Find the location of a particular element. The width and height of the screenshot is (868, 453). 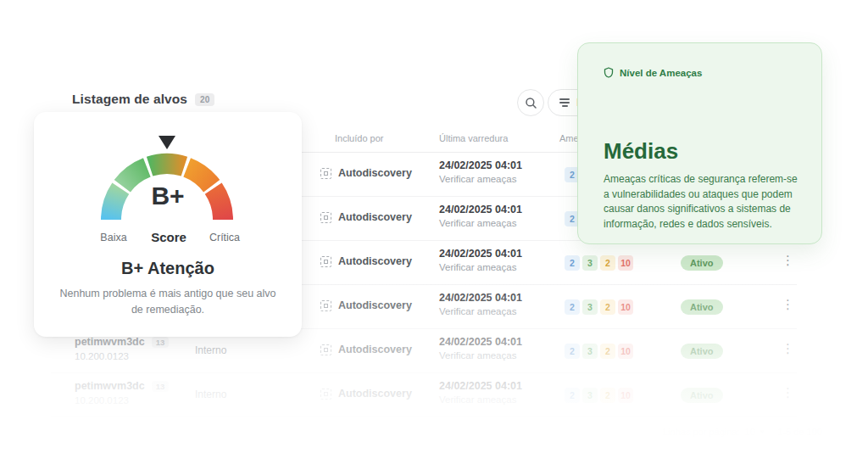

page-header: Listagem de alvos 20 is located at coordinates (143, 99).